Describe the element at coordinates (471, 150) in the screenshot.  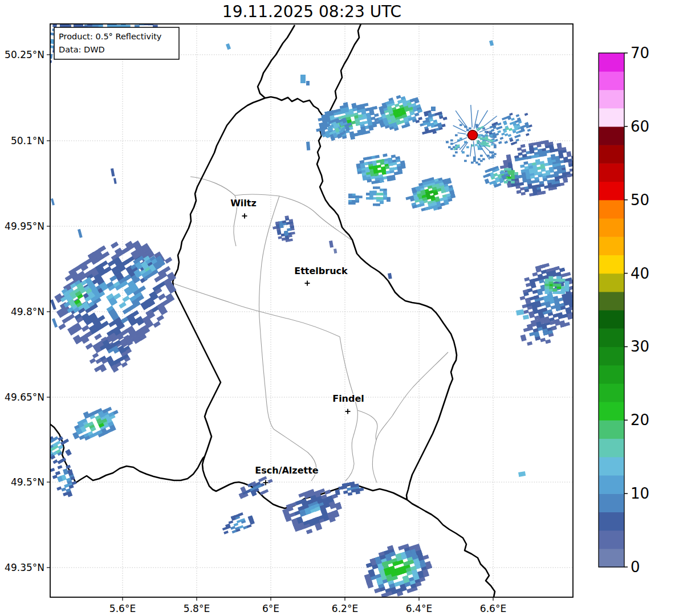
I see `radar-spoke` at that location.